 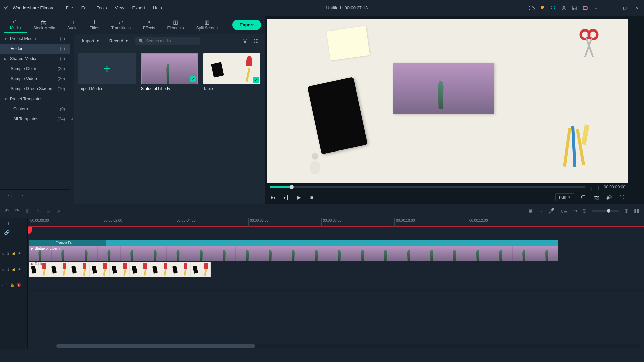 I want to click on scrollbar-thumb, so click(x=156, y=346).